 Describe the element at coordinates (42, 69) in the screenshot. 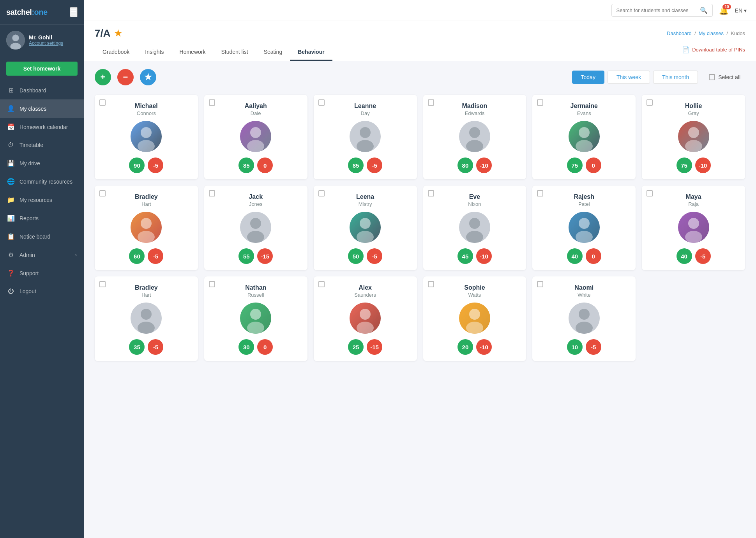

I see `set-homework-button: Set homework` at that location.